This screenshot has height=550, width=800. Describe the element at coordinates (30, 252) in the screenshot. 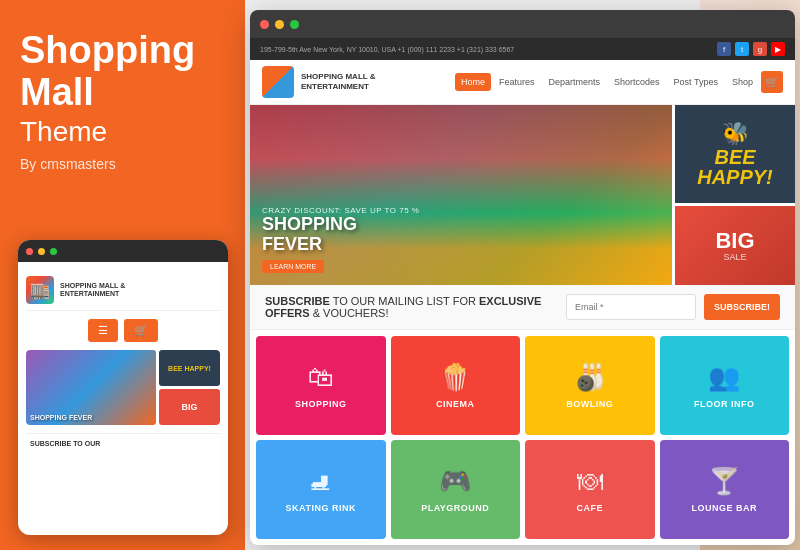

I see `mobile-dot-red` at that location.